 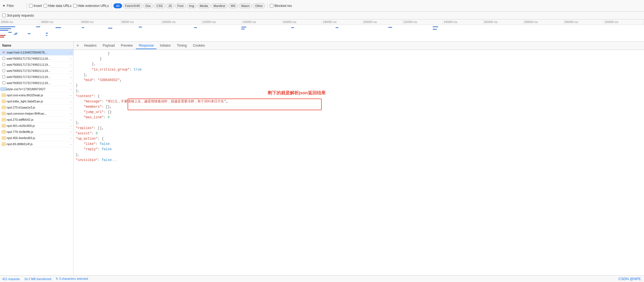 What do you see at coordinates (262, 22) in the screenshot?
I see `tick-6: 140000 ms` at bounding box center [262, 22].